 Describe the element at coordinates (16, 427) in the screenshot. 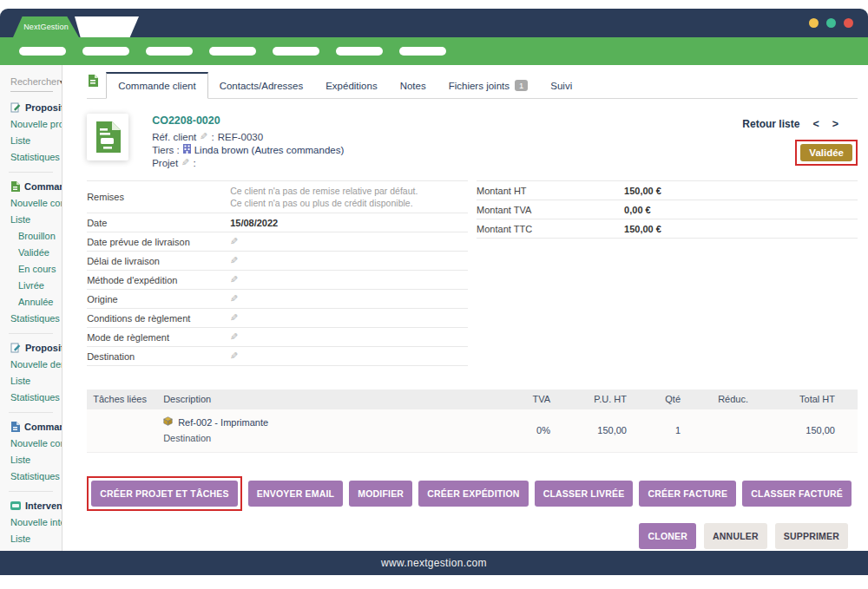

I see `supplier-order-doc-icon` at that location.